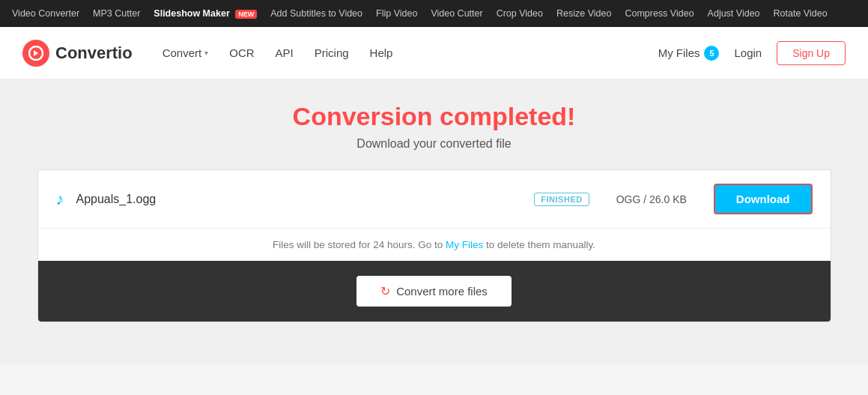 Image resolution: width=868 pixels, height=395 pixels. I want to click on login-button: Login, so click(747, 52).